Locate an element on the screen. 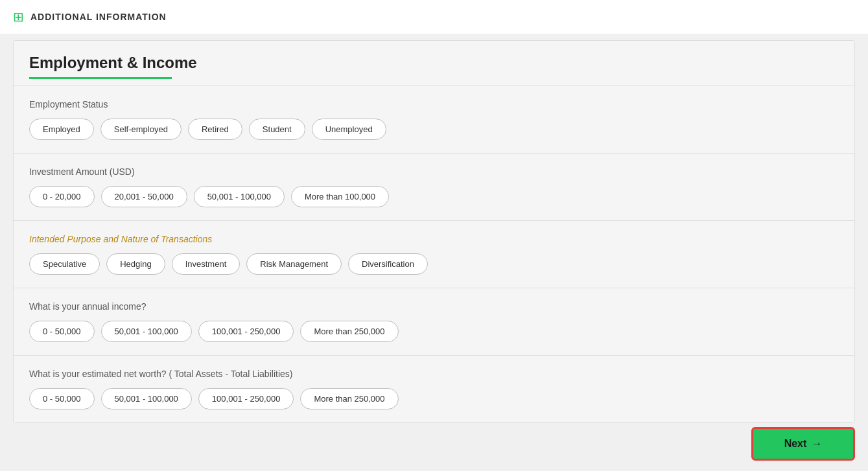 This screenshot has height=471, width=868. pill-diversification: Diversification is located at coordinates (388, 264).